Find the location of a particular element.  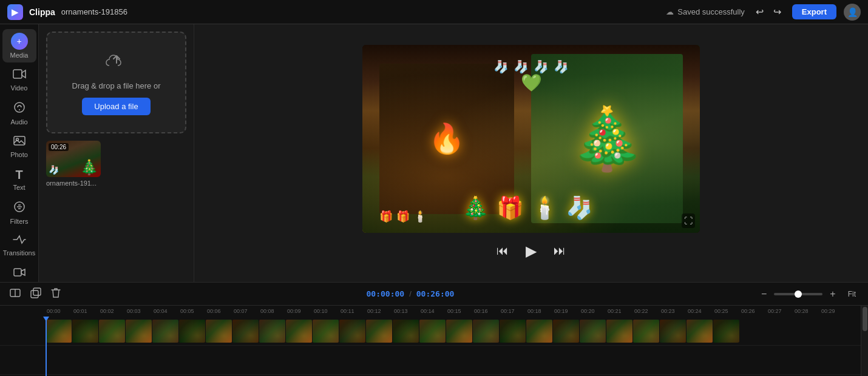

ruler-mark: 00:25 is located at coordinates (727, 311).